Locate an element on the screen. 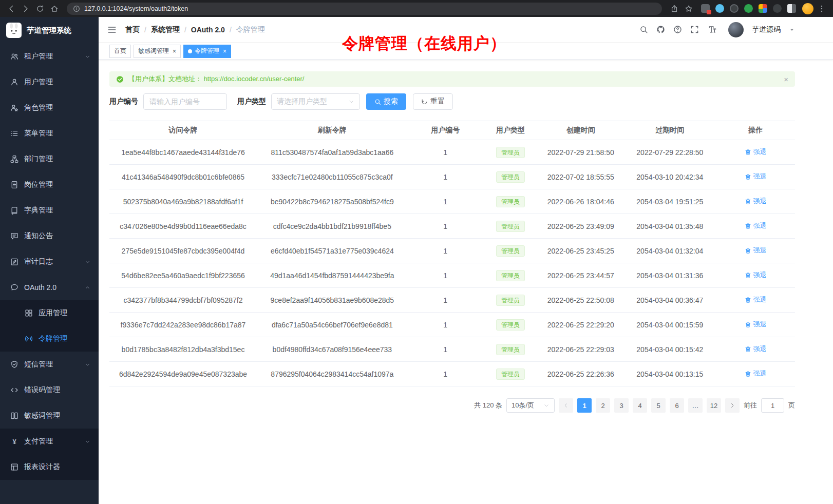  hamburger-icon is located at coordinates (112, 30).